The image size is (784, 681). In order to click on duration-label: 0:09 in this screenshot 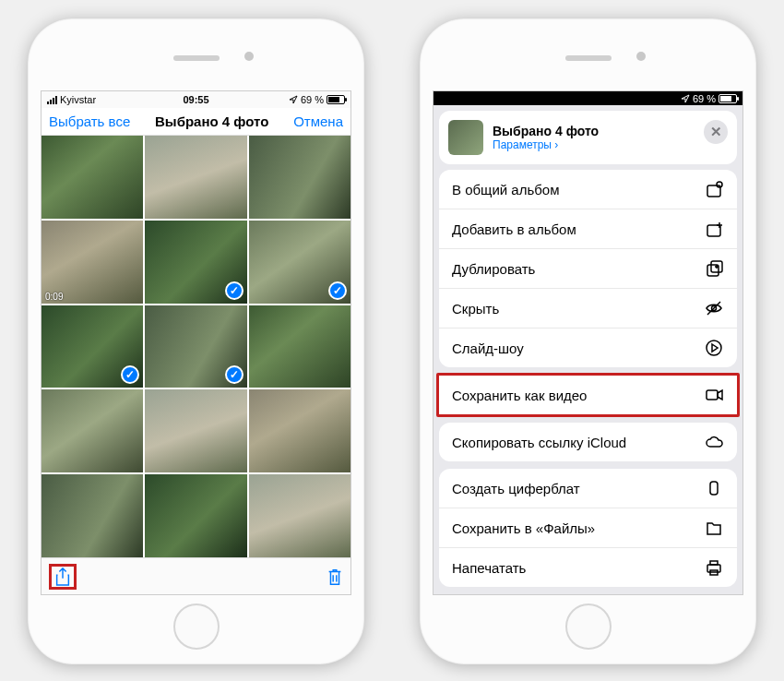, I will do `click(53, 297)`.